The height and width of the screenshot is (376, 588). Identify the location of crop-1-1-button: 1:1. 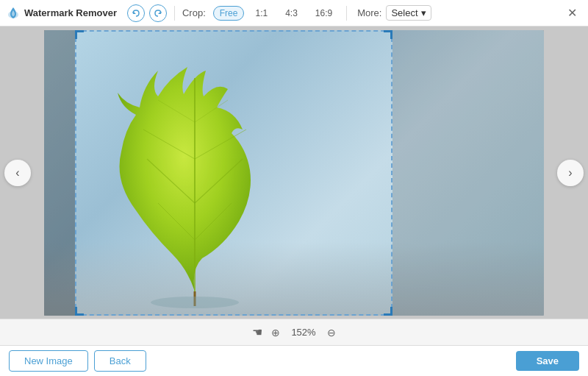
(262, 13).